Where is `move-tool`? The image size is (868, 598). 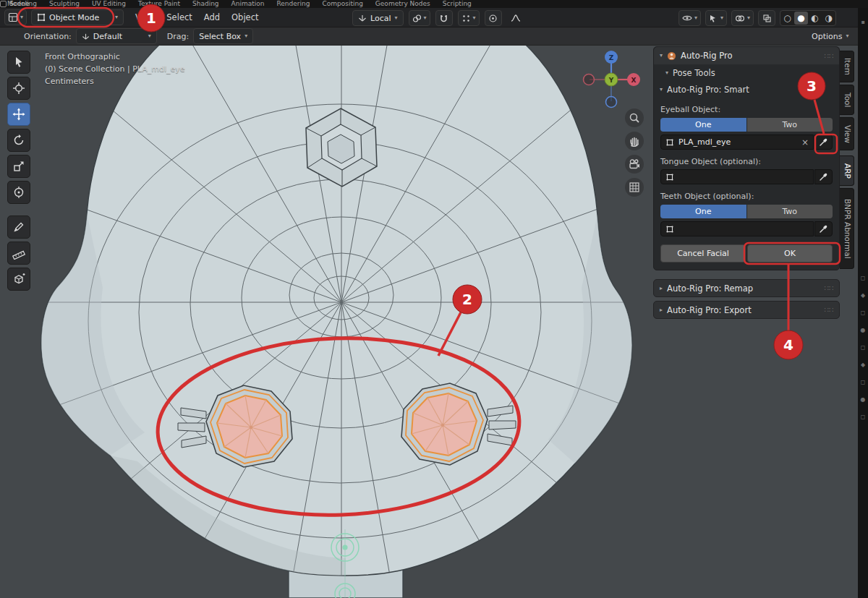 move-tool is located at coordinates (19, 114).